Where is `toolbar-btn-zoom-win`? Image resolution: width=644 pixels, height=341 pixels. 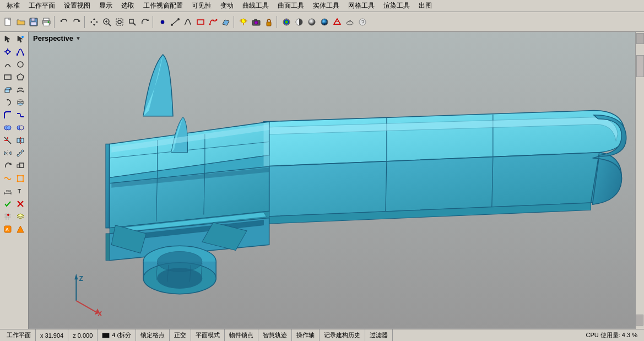
toolbar-btn-zoom-win is located at coordinates (132, 22).